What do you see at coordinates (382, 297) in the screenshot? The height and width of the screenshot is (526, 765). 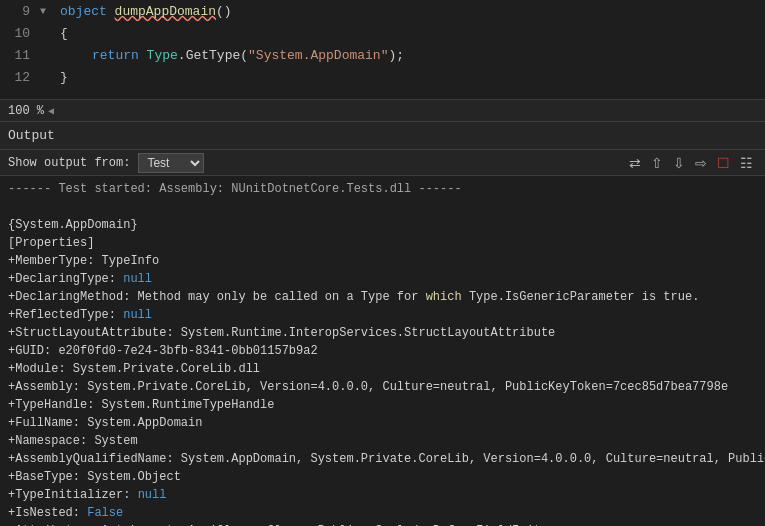 I see `output-line-declaringmethod: +DeclaringMethod: Method may only be cal…` at bounding box center [382, 297].